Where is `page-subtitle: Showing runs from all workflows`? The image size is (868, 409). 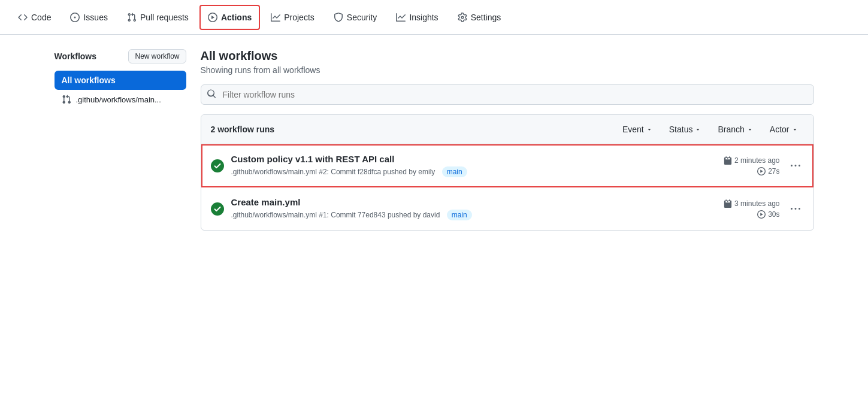
page-subtitle: Showing runs from all workflows is located at coordinates (507, 70).